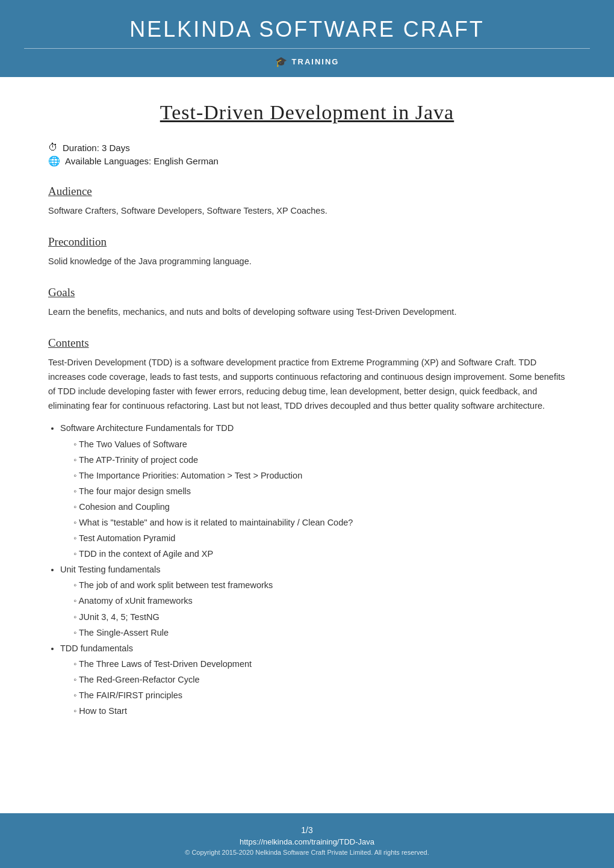 Image resolution: width=614 pixels, height=868 pixels. Describe the element at coordinates (313, 609) in the screenshot. I see `sublist: The job of and work split between test f…` at that location.